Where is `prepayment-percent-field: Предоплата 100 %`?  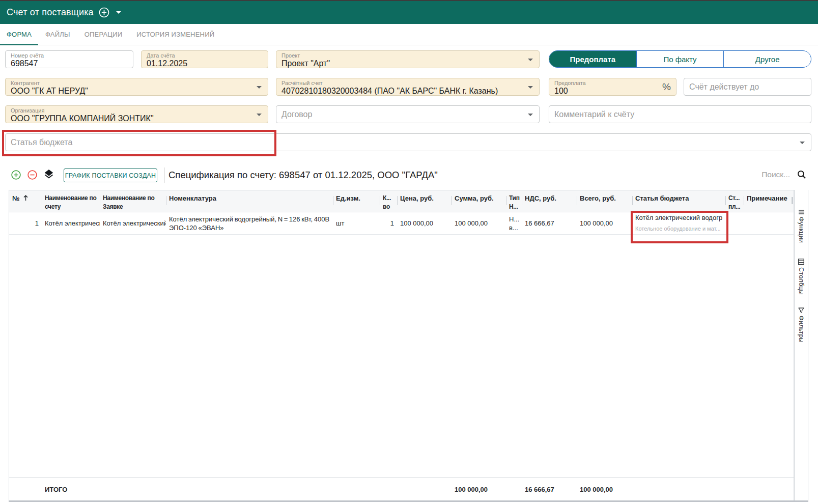
prepayment-percent-field: Предоплата 100 % is located at coordinates (613, 87).